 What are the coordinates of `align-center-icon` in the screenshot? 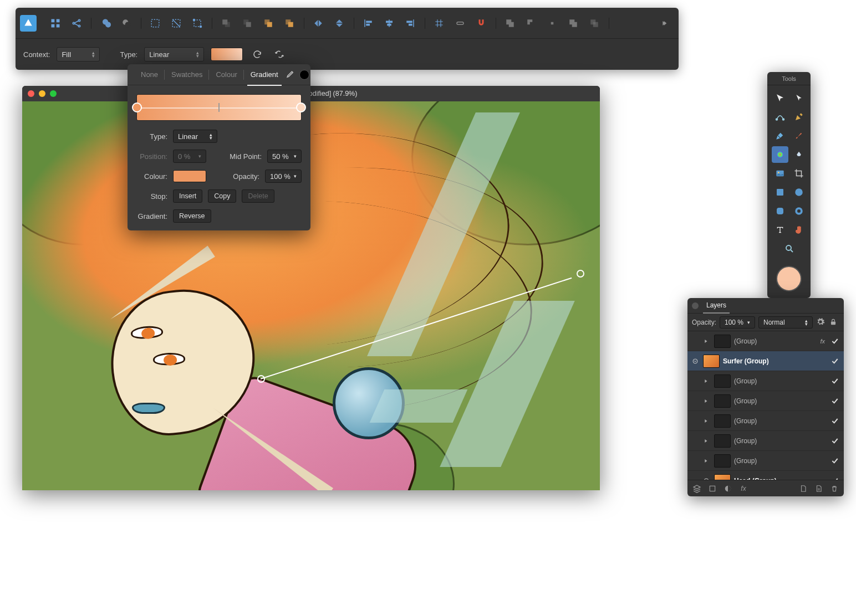 It's located at (389, 23).